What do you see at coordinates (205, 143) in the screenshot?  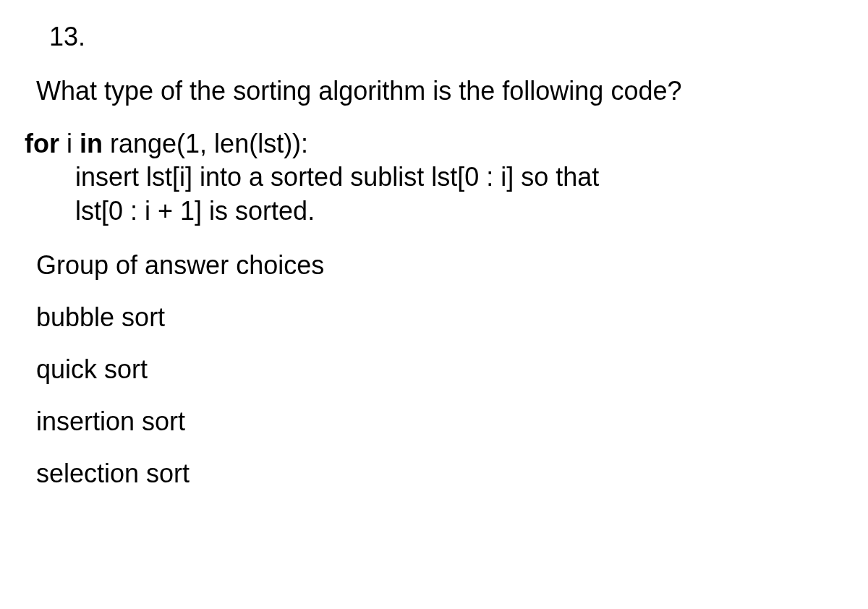 I see `code-text-range: range(1, len(lst)):` at bounding box center [205, 143].